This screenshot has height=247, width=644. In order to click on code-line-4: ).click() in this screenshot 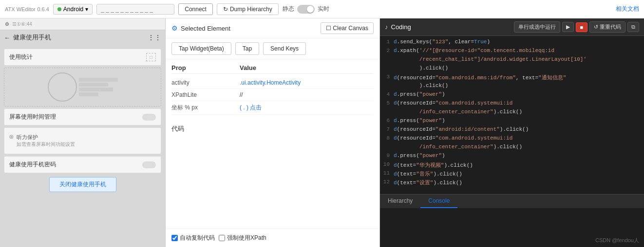, I will do `click(512, 70)`.